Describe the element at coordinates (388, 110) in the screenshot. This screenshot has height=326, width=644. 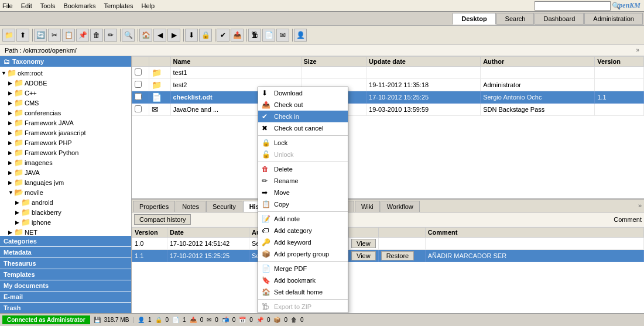
I see `table-row: ✉ JavaOne and ... 19-03-2010 13:59:59 SD…` at that location.